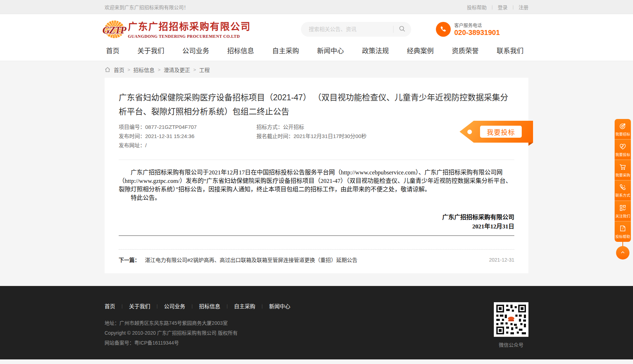  What do you see at coordinates (119, 70) in the screenshot?
I see `crumb-home: 首页` at bounding box center [119, 70].